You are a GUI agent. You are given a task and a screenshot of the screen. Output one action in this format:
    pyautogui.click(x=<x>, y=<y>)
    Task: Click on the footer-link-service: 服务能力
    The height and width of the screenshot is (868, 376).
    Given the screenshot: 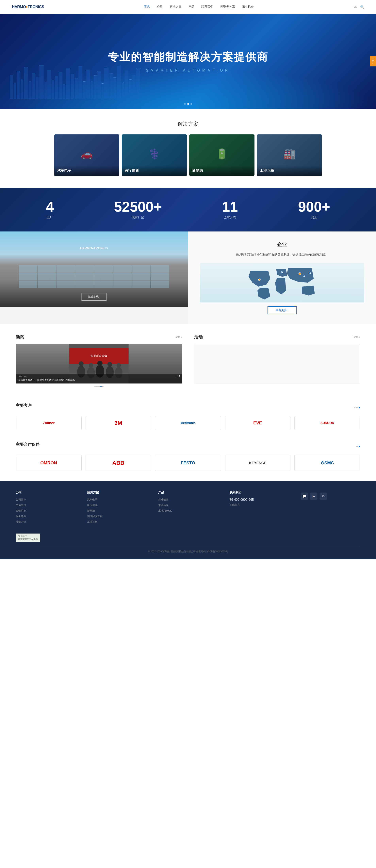 What is the action you would take?
    pyautogui.click(x=45, y=516)
    